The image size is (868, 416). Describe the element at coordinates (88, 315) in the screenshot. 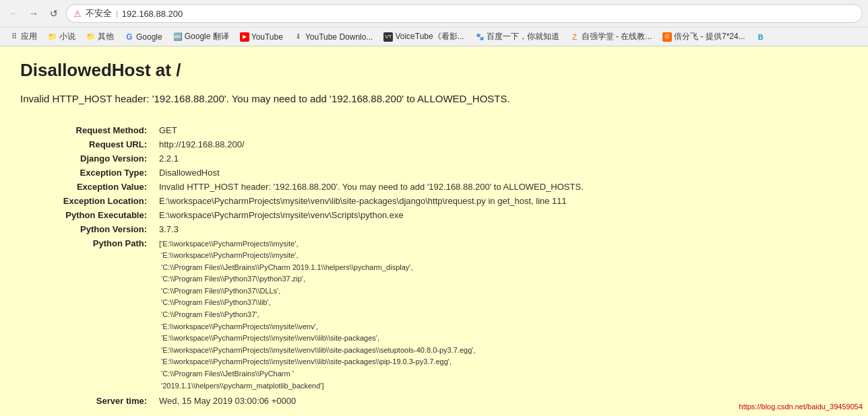

I see `python-path-label: Python Path:` at that location.